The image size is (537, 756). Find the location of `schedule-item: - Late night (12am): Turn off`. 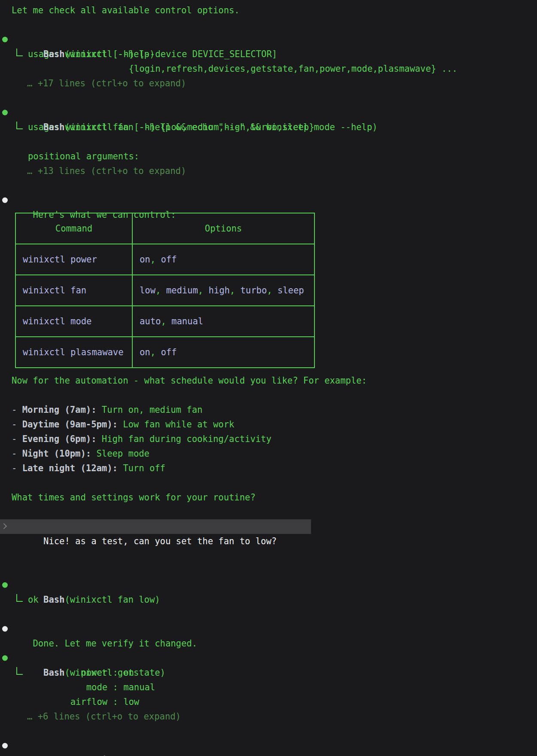

schedule-item: - Late night (12am): Turn off is located at coordinates (268, 468).